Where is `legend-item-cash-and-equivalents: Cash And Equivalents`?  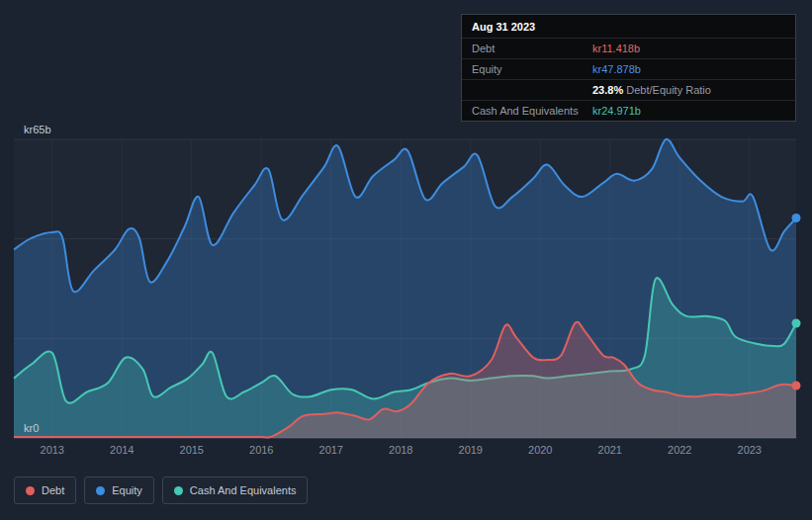
legend-item-cash-and-equivalents: Cash And Equivalents is located at coordinates (235, 490).